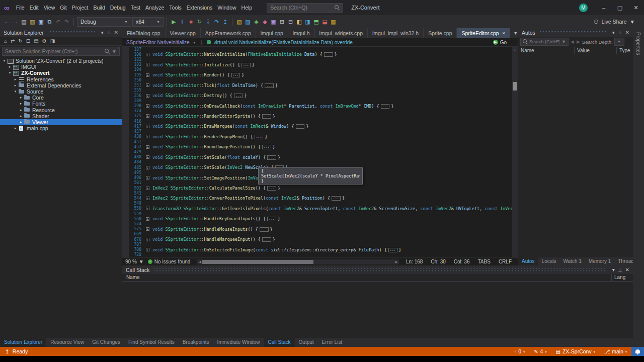 The image size is (644, 362). I want to click on code-line: 574, so click(320, 224).